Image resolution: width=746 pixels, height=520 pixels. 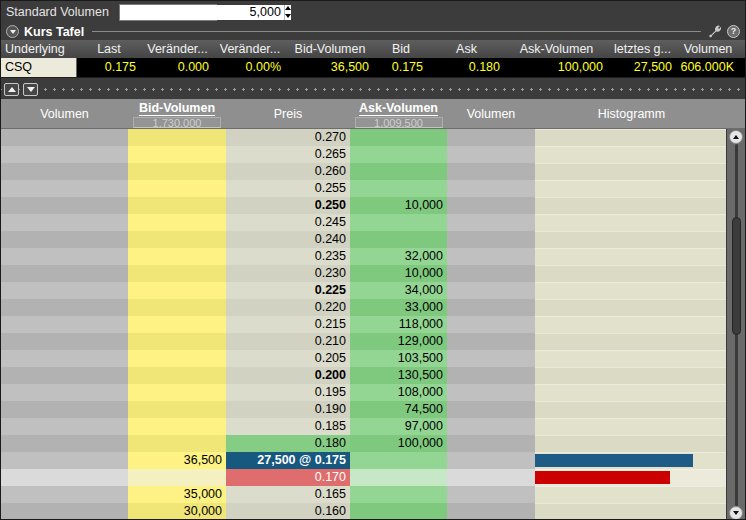 I want to click on splitter-collapse-down-button, so click(x=30, y=90).